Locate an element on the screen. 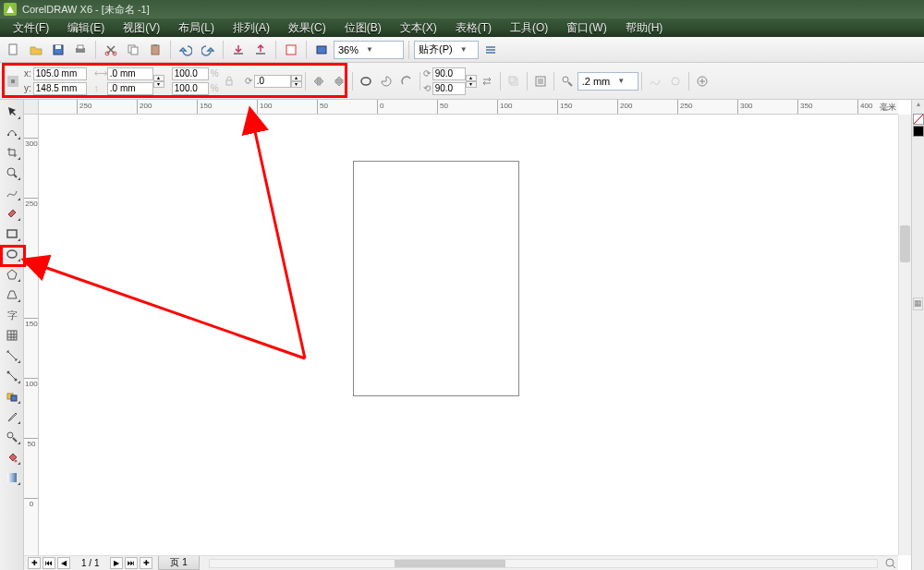  color-none is located at coordinates (918, 119).